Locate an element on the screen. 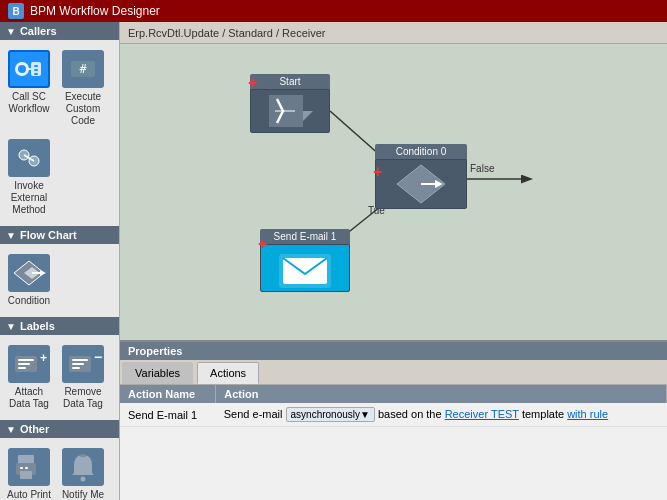 Image resolution: width=667 pixels, height=500 pixels. condition-label: Condition is located at coordinates (29, 301).